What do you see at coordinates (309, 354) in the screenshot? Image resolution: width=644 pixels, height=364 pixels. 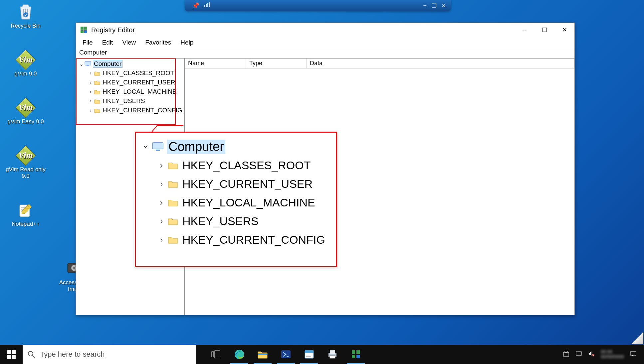 I see `taskbar-app-wordpad` at bounding box center [309, 354].